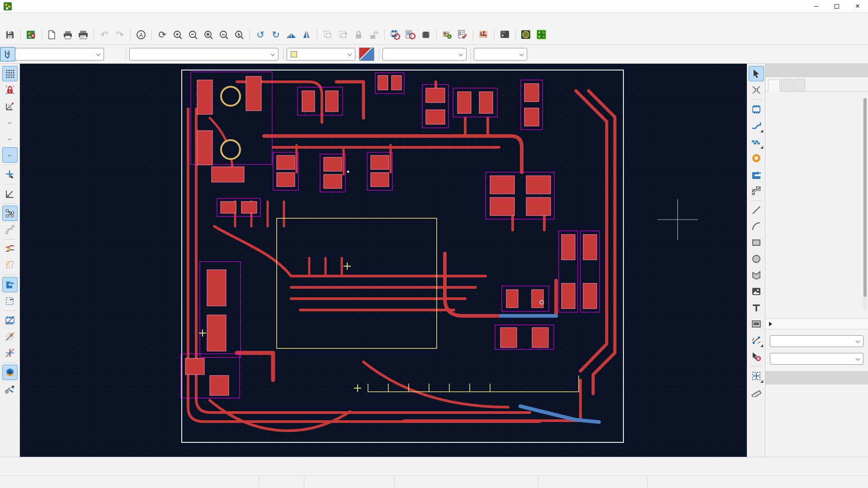 Image resolution: width=868 pixels, height=488 pixels. I want to click on zone-filled-mode-button, so click(10, 285).